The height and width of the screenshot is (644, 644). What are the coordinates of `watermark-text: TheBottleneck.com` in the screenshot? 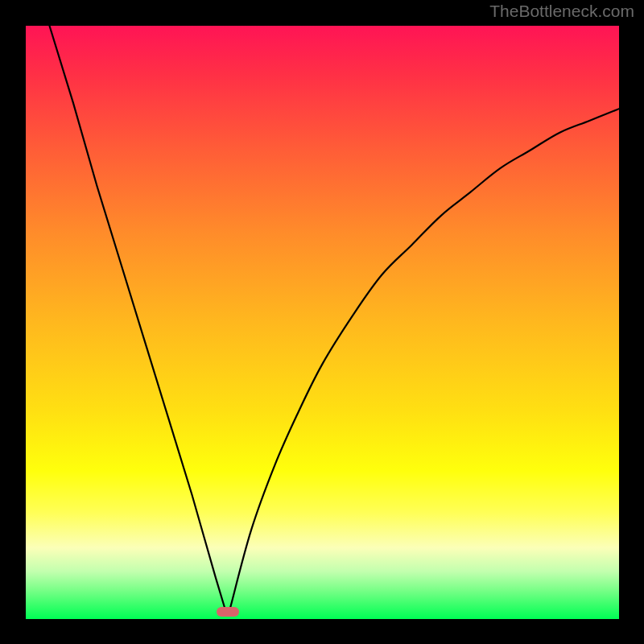 It's located at (562, 11).